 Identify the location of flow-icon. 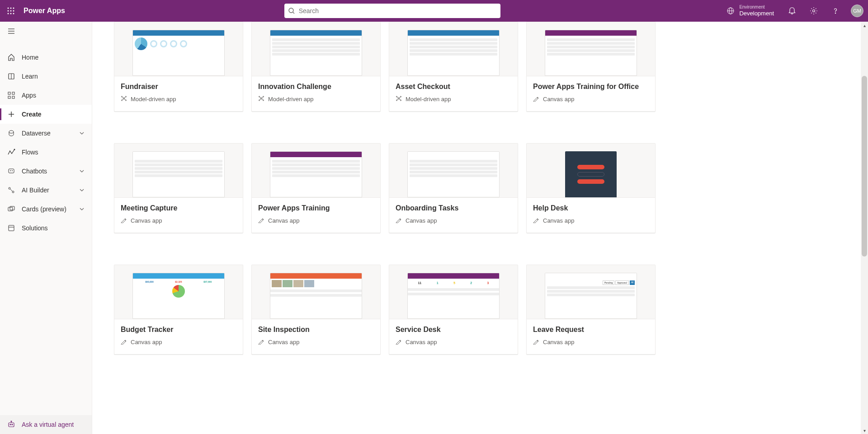
(11, 152).